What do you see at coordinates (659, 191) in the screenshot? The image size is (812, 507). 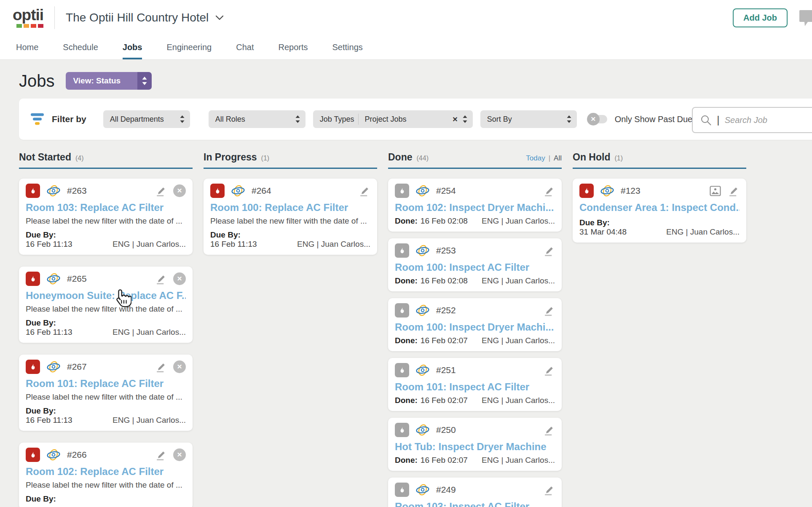 I see `card-header: #123` at bounding box center [659, 191].